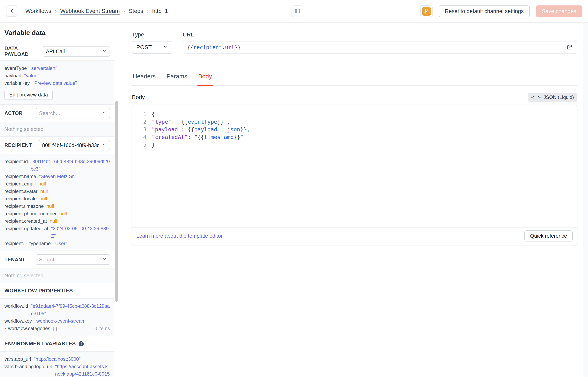  What do you see at coordinates (71, 83) in the screenshot?
I see `kv-value: "Preview data value"` at bounding box center [71, 83].